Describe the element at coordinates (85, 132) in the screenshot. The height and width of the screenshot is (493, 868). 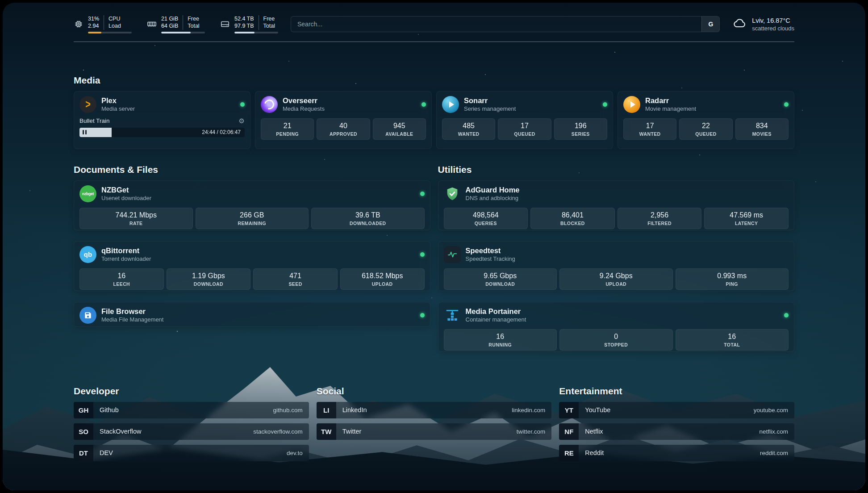
I see `pause-icon` at that location.